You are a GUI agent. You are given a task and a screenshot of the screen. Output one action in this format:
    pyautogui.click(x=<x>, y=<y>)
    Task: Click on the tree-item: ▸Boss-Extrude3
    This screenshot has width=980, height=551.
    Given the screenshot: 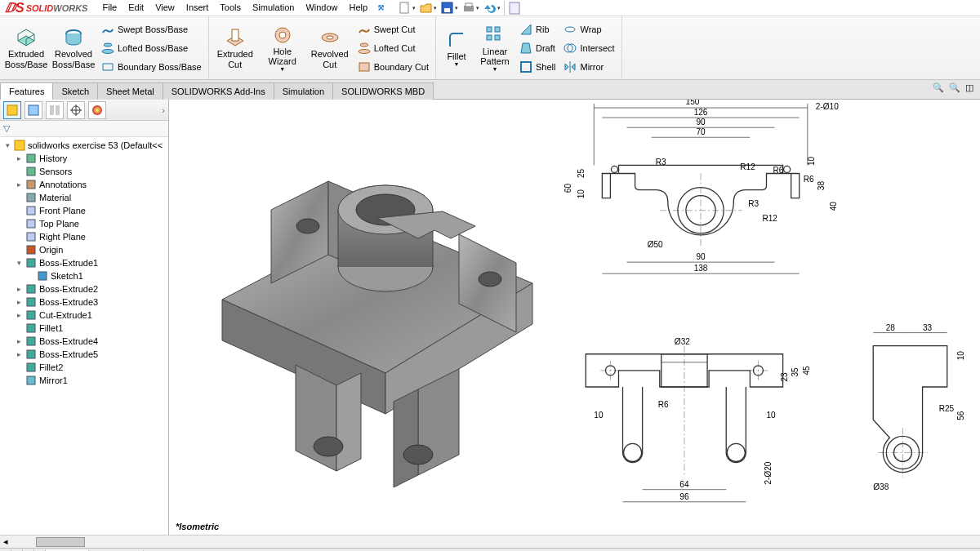 What is the action you would take?
    pyautogui.click(x=84, y=302)
    